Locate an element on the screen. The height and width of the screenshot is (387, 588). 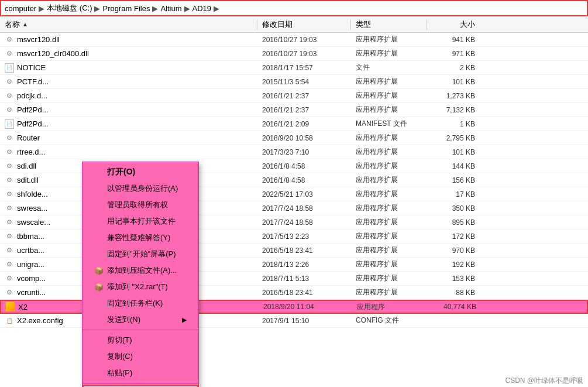
address-part-programfiles: Program Files is located at coordinates (126, 8).